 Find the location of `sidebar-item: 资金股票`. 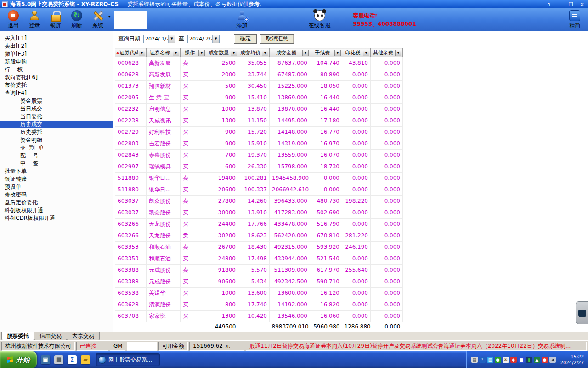

sidebar-item: 资金股票 is located at coordinates (57, 101).